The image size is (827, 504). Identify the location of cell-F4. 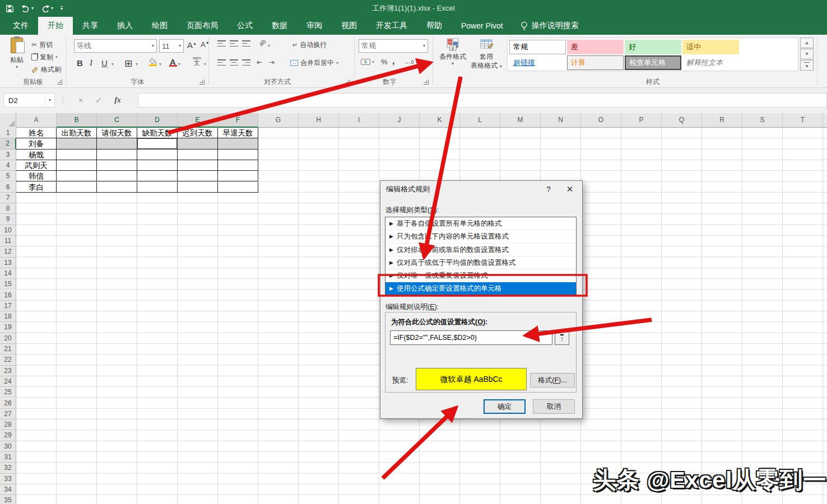
(238, 166).